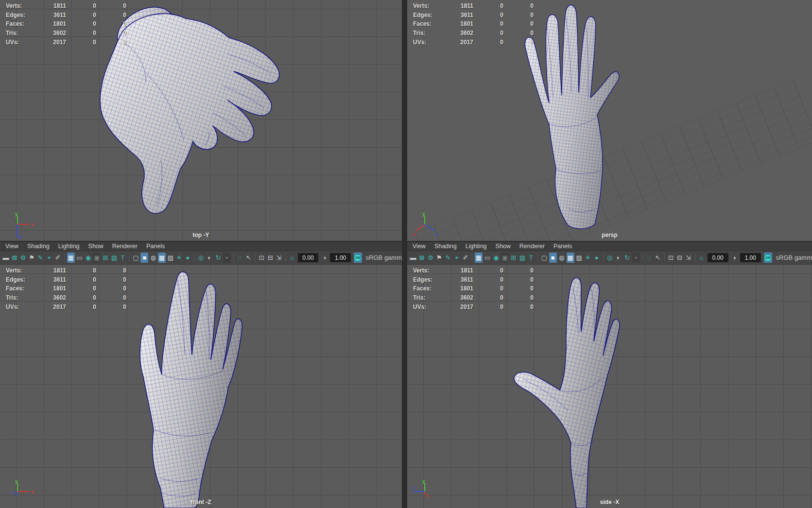 This screenshot has height=508, width=812. Describe the element at coordinates (470, 42) in the screenshot. I see `poly-count-row: UVs:201700` at that location.